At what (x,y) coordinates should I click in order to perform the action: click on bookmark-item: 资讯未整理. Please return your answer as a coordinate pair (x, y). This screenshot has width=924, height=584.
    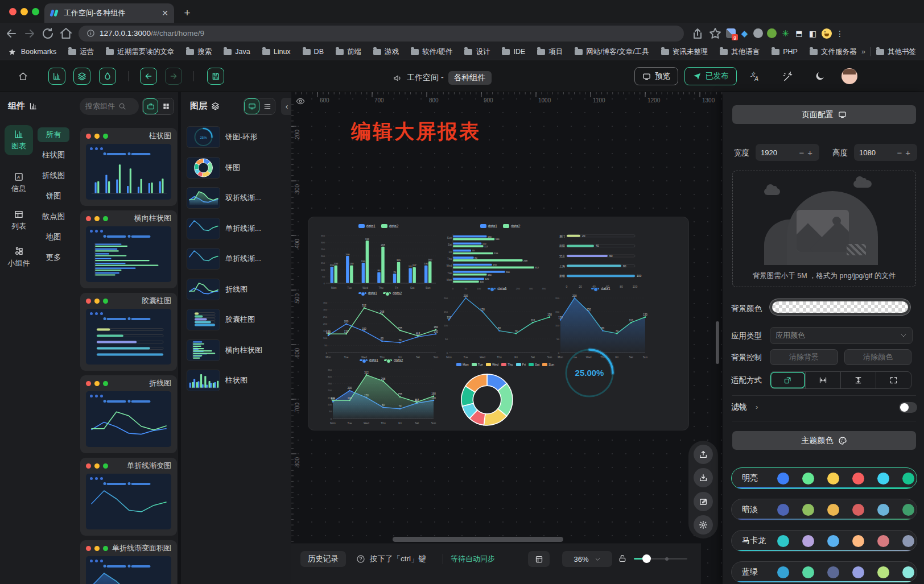
    Looking at the image, I should click on (685, 52).